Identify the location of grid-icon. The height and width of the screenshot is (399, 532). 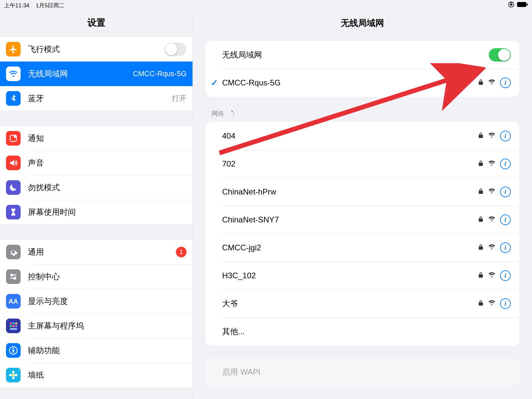
(13, 326).